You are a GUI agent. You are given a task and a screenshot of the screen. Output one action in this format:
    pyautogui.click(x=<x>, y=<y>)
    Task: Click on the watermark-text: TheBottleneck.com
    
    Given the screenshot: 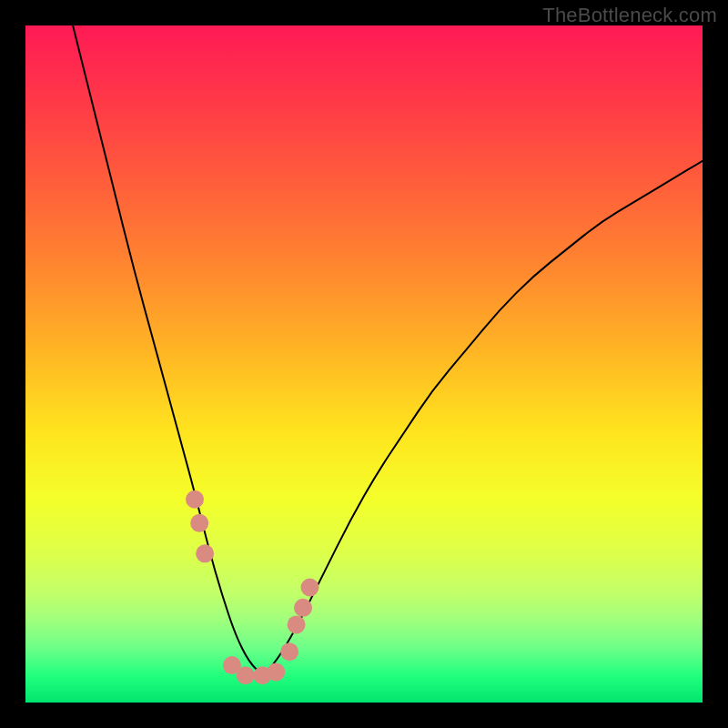 What is the action you would take?
    pyautogui.click(x=630, y=15)
    